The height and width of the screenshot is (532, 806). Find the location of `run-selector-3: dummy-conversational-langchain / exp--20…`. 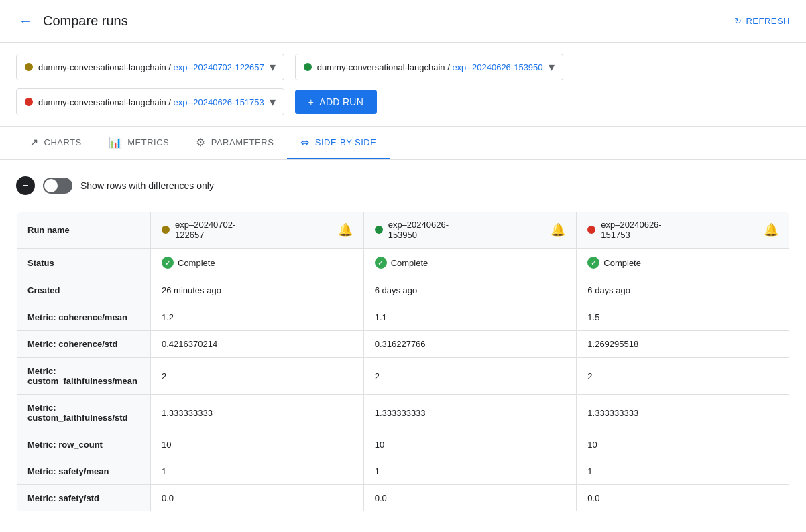

run-selector-3: dummy-conversational-langchain / exp--20… is located at coordinates (150, 102).